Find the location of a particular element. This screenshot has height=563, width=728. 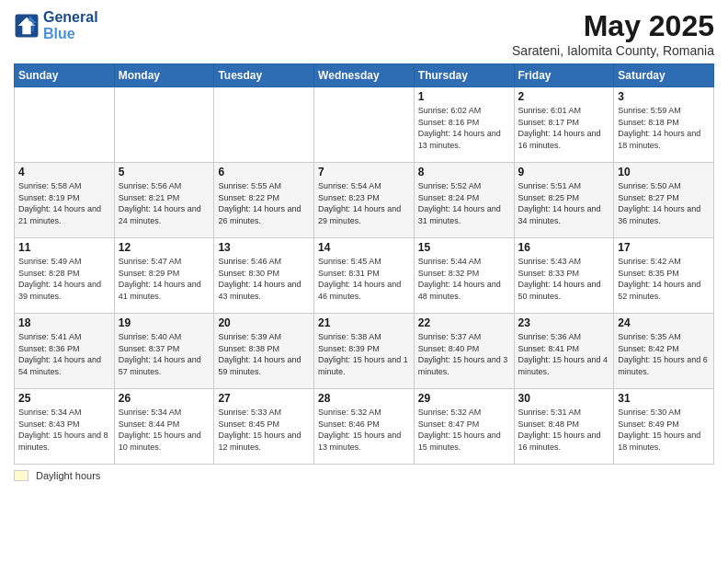

day-info: Sunrise: 5:30 AM Sunset: 8:49 PM Dayligh… is located at coordinates (664, 430).